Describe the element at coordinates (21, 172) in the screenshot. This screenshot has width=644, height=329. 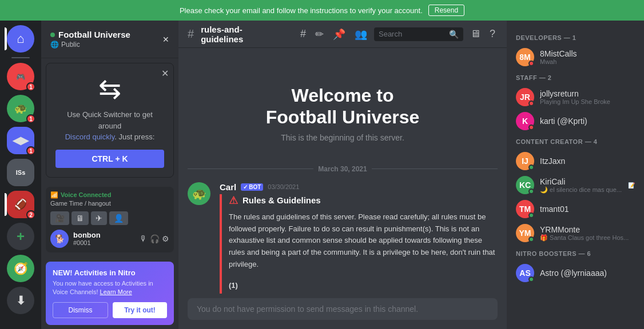
I see `server-iss-wrapper: ISs` at that location.